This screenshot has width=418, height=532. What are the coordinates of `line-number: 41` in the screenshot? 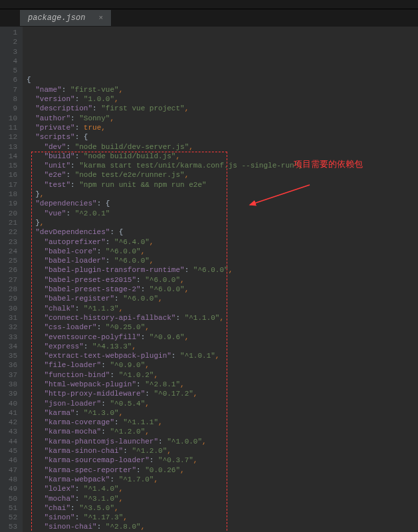 It's located at (10, 413).